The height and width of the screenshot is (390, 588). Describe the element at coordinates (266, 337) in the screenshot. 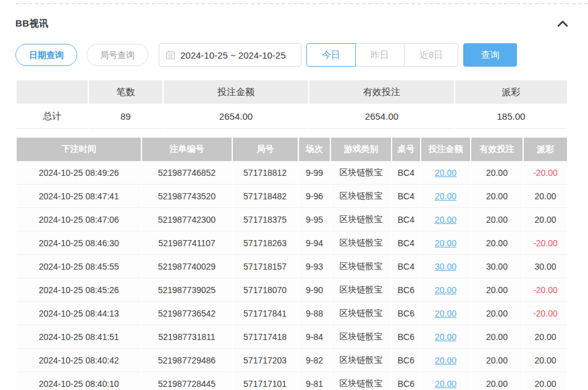

I see `cell-round-id: 571717418` at that location.